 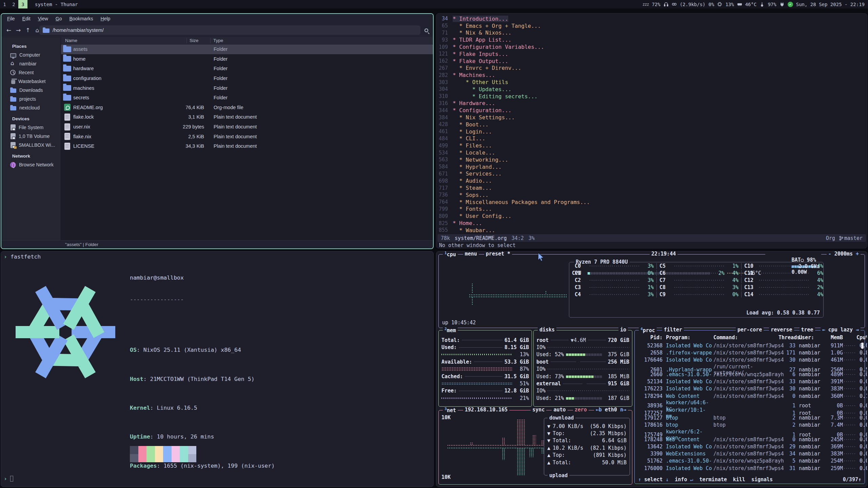 What do you see at coordinates (750, 330) in the screenshot?
I see `per-core-toggle: per-core` at bounding box center [750, 330].